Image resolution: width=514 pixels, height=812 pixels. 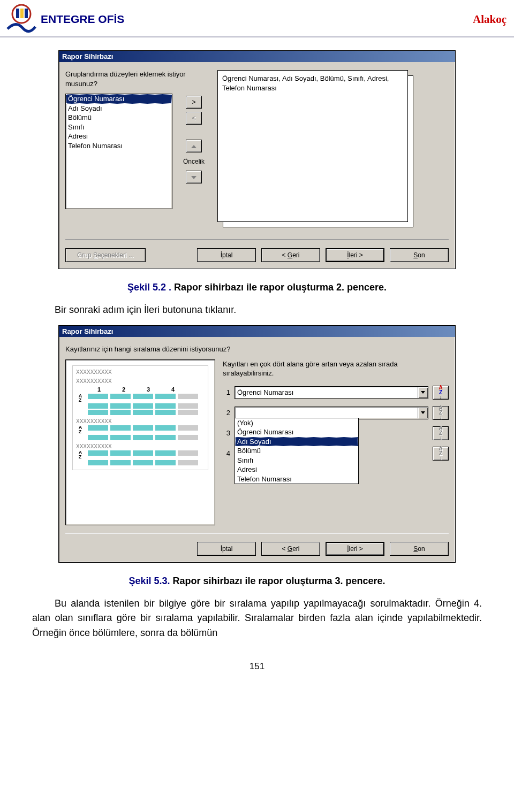 I want to click on figure-caption-52: Şekil 5.2 . Rapor sihirbazı ile rapor ol…, so click(x=257, y=288).